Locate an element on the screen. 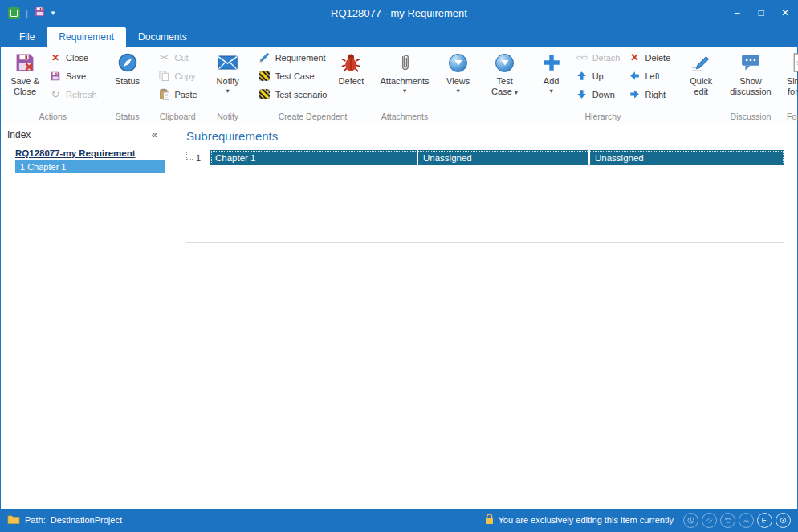 Image resolution: width=798 pixels, height=532 pixels. refresh-label: Refresh is located at coordinates (82, 95).